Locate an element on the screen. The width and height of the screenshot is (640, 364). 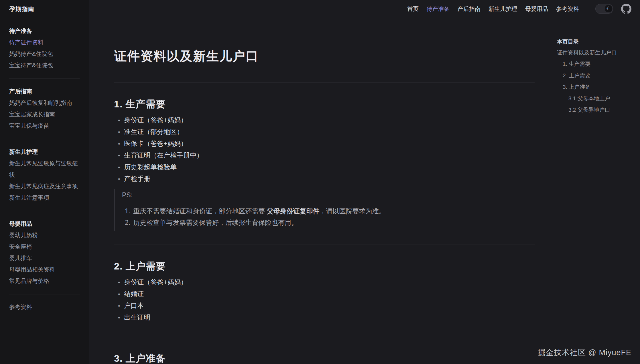
sidebar-item-mom-recovery: 妈妈产后恢复和哺乳指南 is located at coordinates (44, 103).